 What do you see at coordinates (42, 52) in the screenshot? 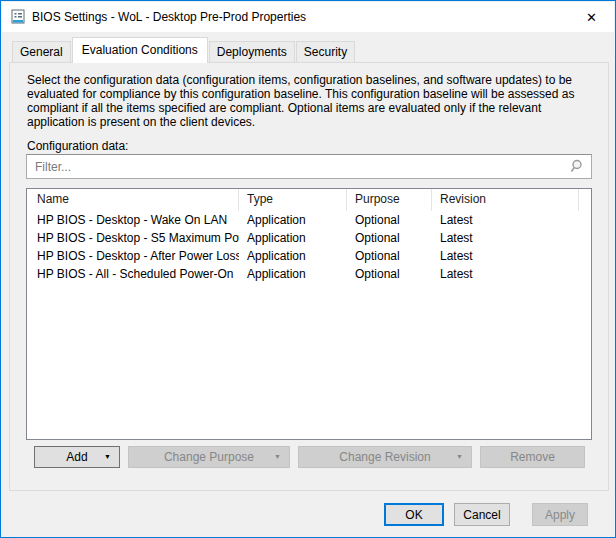
I see `tab-general: General` at bounding box center [42, 52].